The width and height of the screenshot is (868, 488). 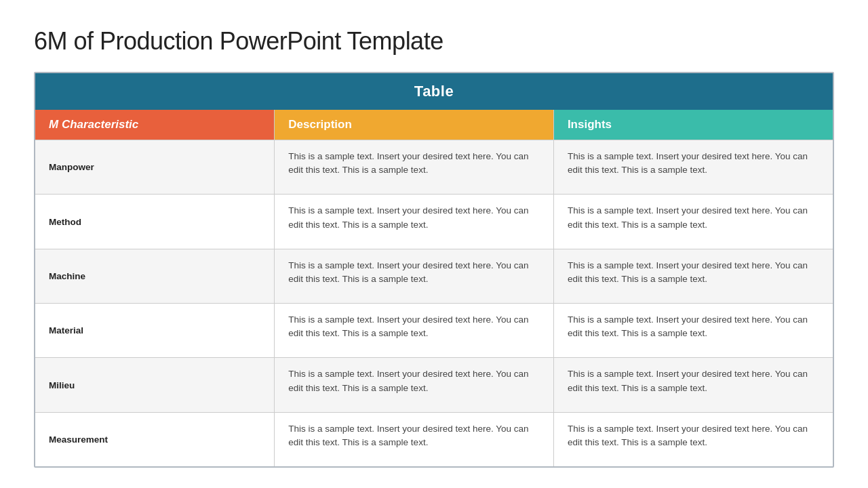 I want to click on cell-characteristic: Machine, so click(x=155, y=276).